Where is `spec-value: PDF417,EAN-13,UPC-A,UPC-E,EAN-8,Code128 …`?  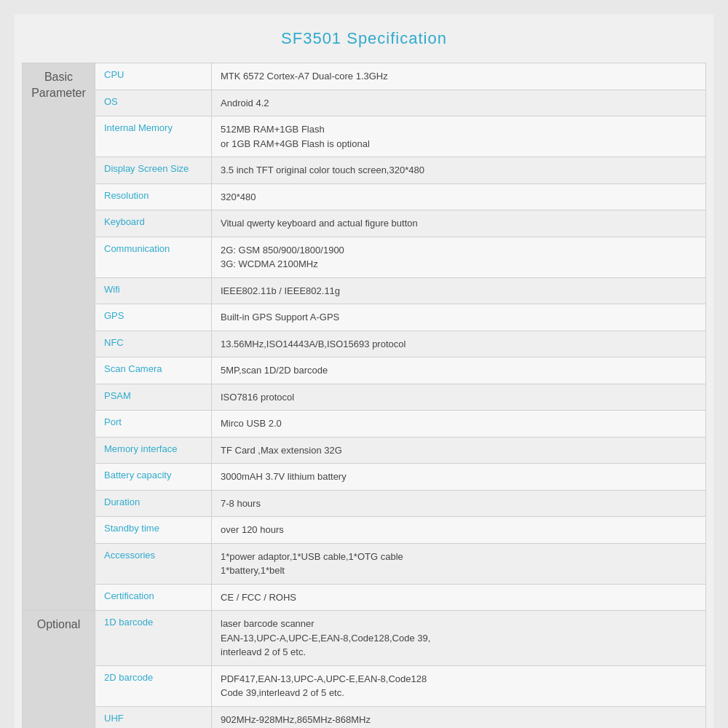 spec-value: PDF417,EAN-13,UPC-A,UPC-E,EAN-8,Code128 … is located at coordinates (459, 686).